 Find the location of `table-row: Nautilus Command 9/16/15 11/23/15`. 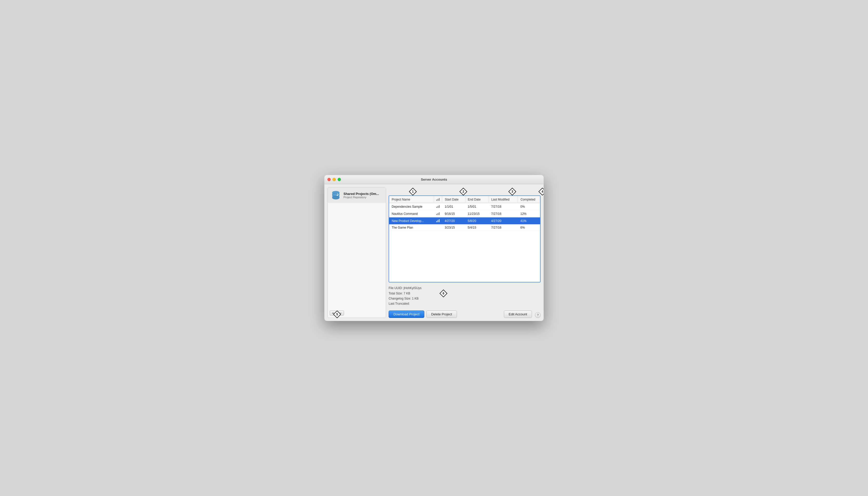

table-row: Nautilus Command 9/16/15 11/23/15 is located at coordinates (465, 214).